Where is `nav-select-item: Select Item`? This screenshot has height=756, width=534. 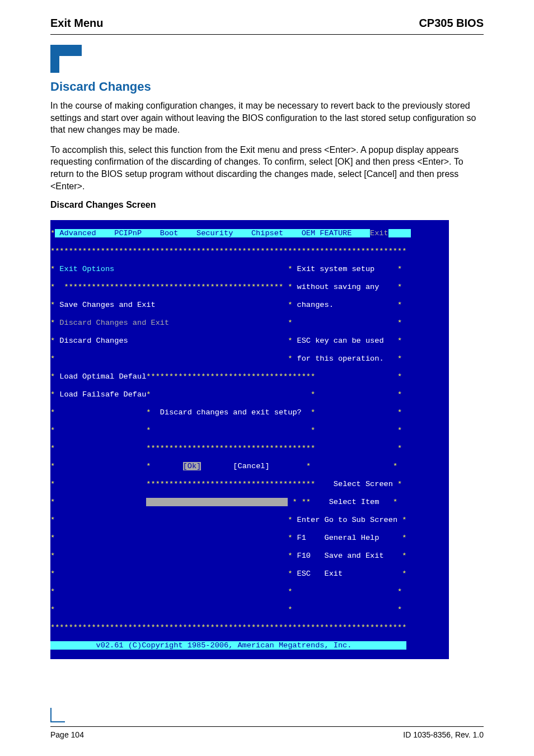 nav-select-item: Select Item is located at coordinates (354, 502).